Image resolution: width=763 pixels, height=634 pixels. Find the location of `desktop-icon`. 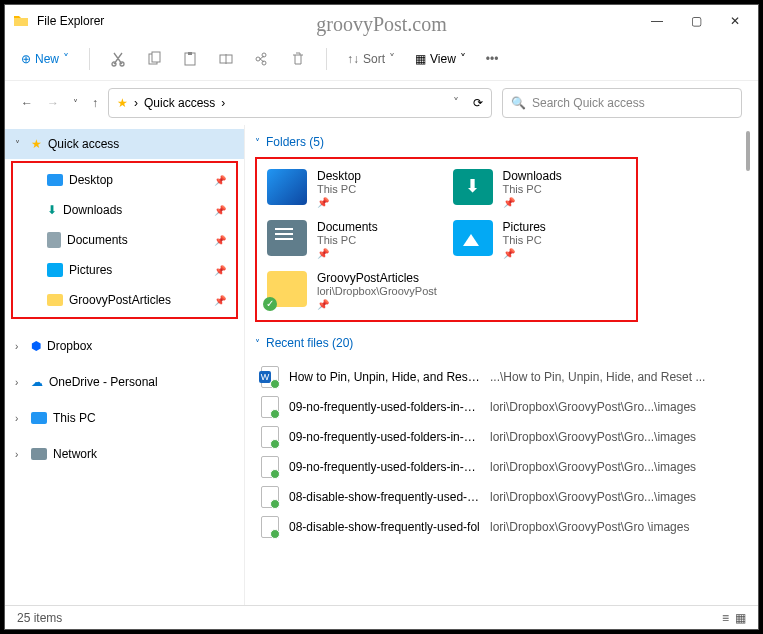

desktop-icon is located at coordinates (55, 180).